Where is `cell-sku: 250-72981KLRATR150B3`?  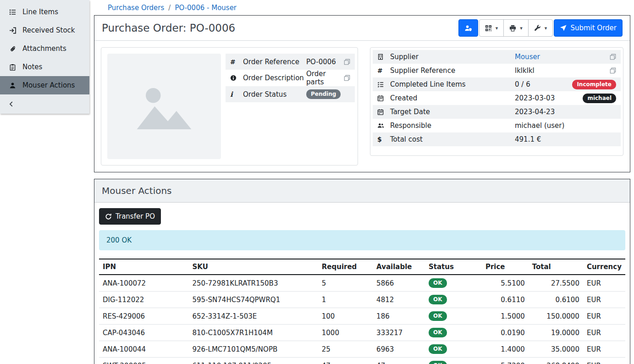 cell-sku: 250-72981KLRATR150B3 is located at coordinates (254, 283).